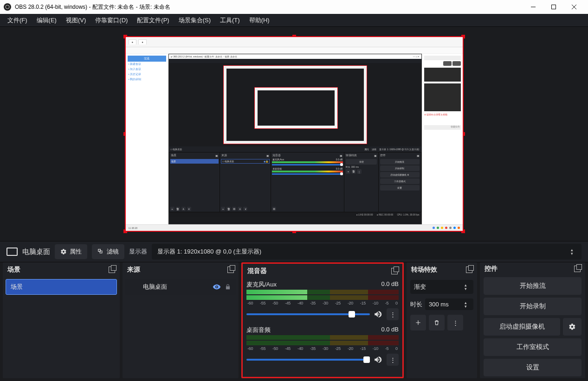 The height and width of the screenshot is (381, 588). I want to click on filters-icon, so click(101, 252).